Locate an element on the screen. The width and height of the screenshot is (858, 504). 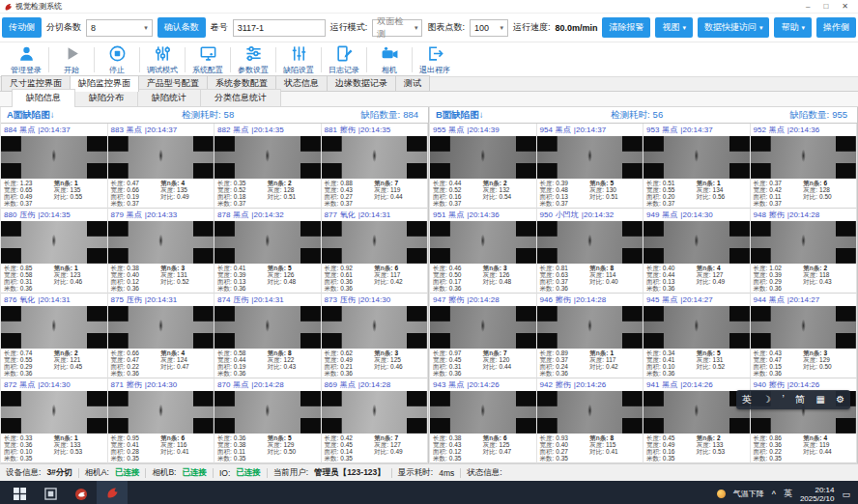
defect-cell: 872 黑点 |20:14:30 长度:0.33 宽度:0.36 面积:0.10… is located at coordinates (54, 421).